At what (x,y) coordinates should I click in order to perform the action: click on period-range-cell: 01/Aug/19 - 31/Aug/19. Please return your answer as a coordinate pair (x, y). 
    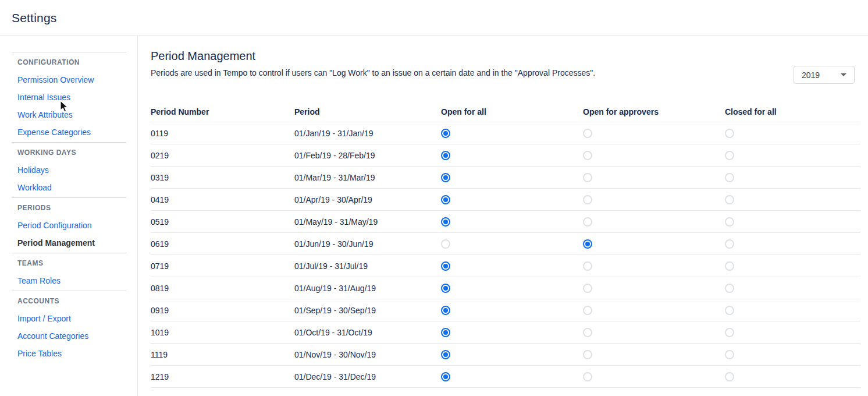
    Looking at the image, I should click on (368, 288).